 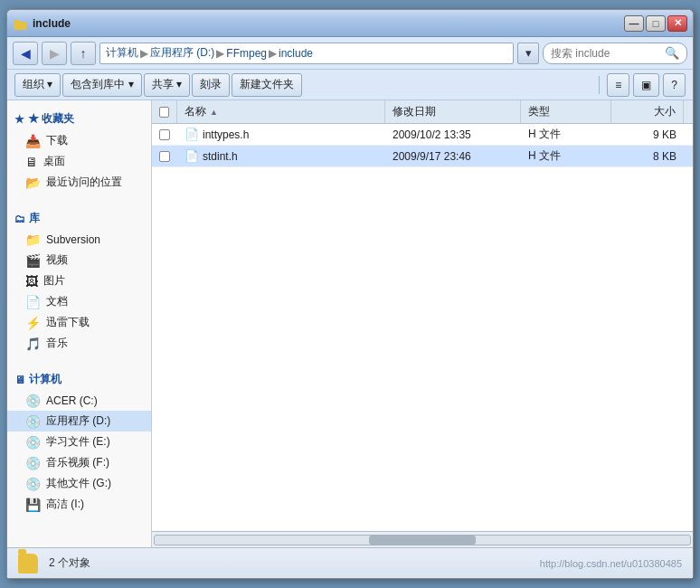 I want to click on sidebar-item-subversion: 📁 Subversion, so click(x=80, y=240).